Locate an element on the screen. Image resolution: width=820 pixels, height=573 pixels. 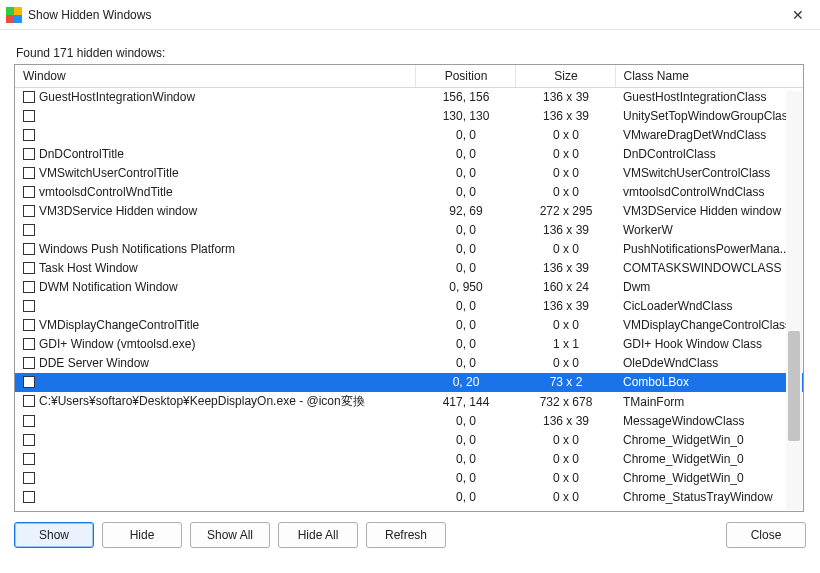
app-icon is located at coordinates (14, 15).